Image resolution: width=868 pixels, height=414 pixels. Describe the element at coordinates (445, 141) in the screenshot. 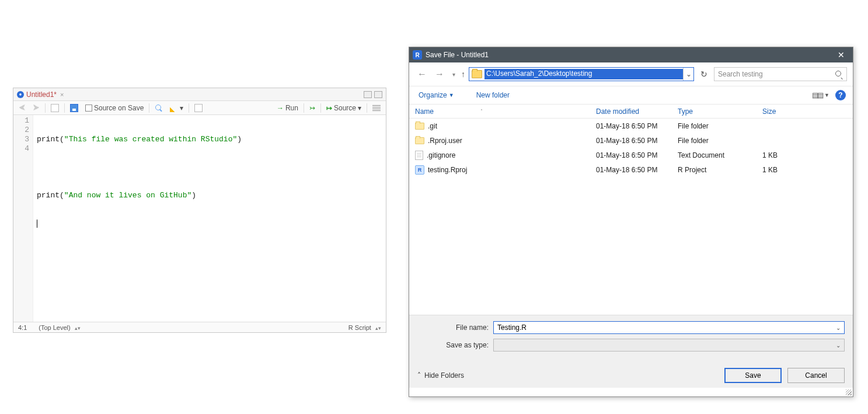

I see `file-name: .Rproj.user` at that location.